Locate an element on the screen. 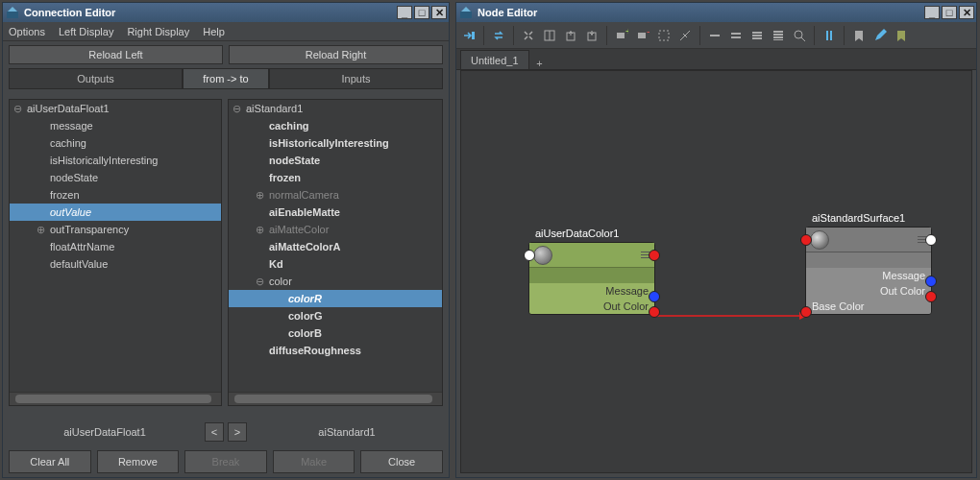 This screenshot has height=480, width=980. left-item: floatAttrName is located at coordinates (115, 247).